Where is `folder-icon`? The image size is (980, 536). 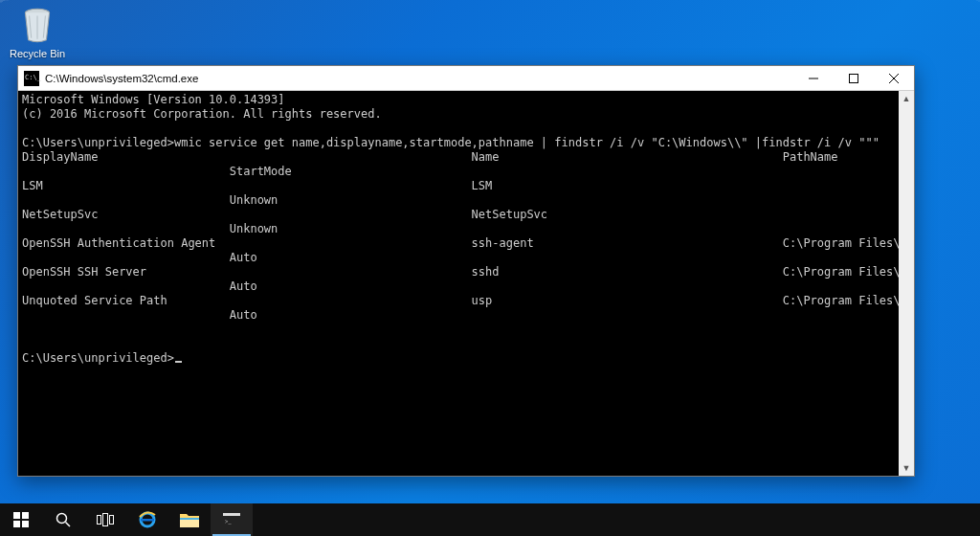 folder-icon is located at coordinates (189, 520).